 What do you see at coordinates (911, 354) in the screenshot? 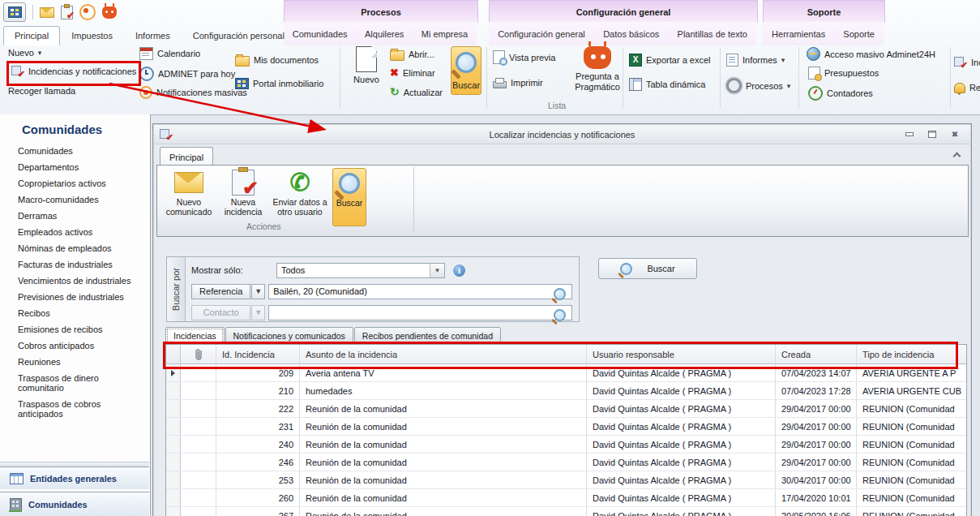
I see `col-tipo: Tipo de incidencia` at bounding box center [911, 354].